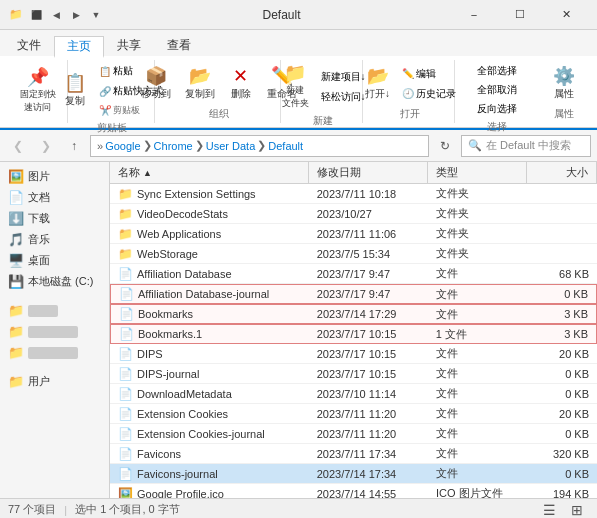 The image size is (597, 518). Describe the element at coordinates (445, 146) in the screenshot. I see `refresh-button: ↻` at that location.